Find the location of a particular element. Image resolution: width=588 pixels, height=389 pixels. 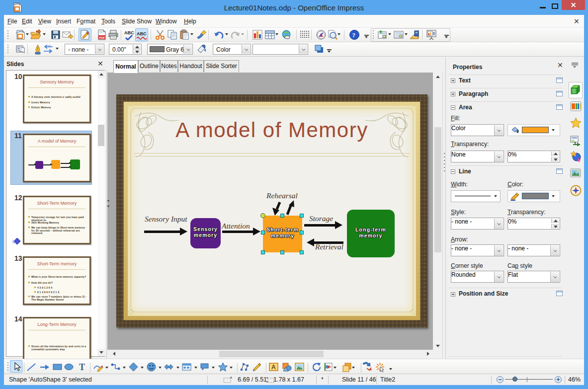

svg-text: PDF is located at coordinates (102, 38).